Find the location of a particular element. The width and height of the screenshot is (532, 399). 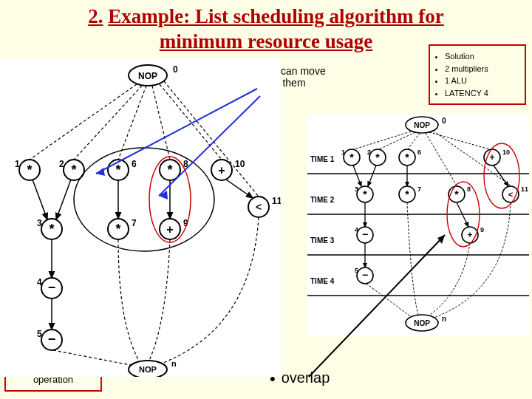

title-line-1: Example: List scheduling algorithm for is located at coordinates (276, 16).